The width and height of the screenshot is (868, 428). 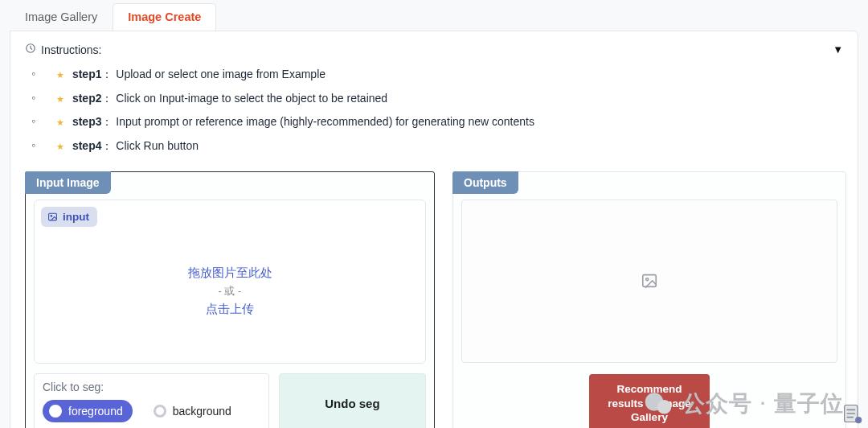 What do you see at coordinates (649, 281) in the screenshot?
I see `image-placeholder-icon` at bounding box center [649, 281].